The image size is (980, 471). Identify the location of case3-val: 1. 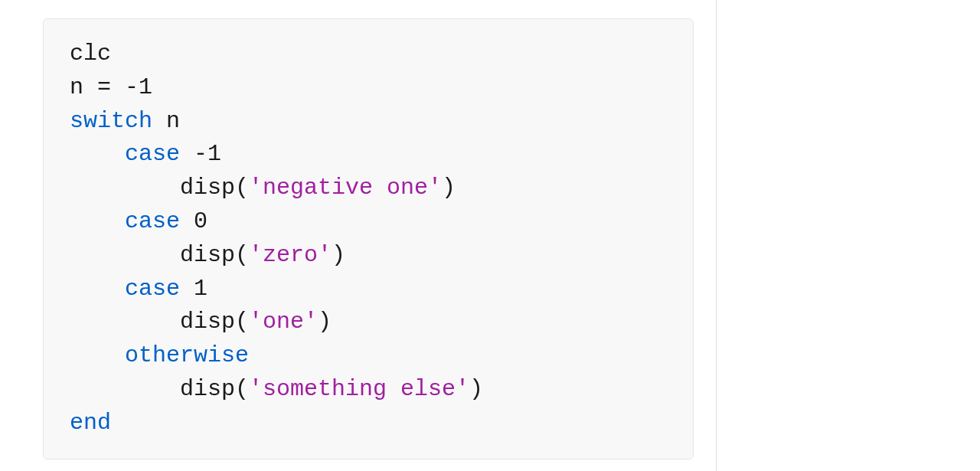
(194, 289).